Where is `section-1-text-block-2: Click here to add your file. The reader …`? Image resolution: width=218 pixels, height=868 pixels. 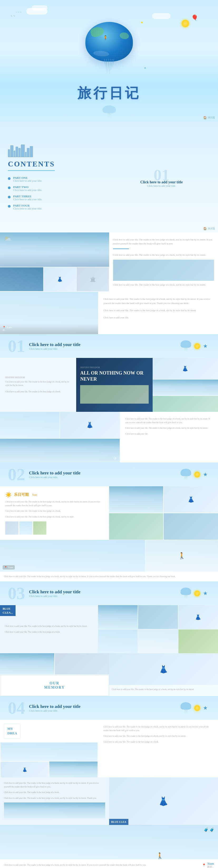 section-1-text-block-2: Click here to add your file. The reader … is located at coordinates (164, 255).